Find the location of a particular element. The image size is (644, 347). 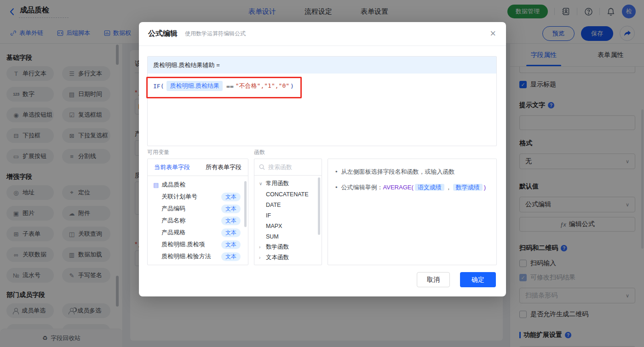

help-tip-2: • 公式编辑举例：AVERAGE(语文成绩，数学成绩) is located at coordinates (412, 188).